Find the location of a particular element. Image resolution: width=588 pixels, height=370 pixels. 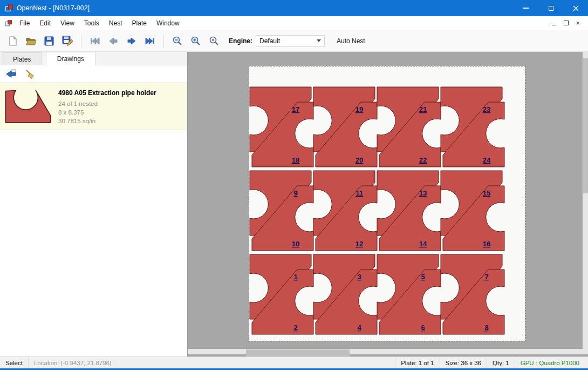

menu-bar: File Edit View Tools Nest Plate Window × is located at coordinates (294, 23).